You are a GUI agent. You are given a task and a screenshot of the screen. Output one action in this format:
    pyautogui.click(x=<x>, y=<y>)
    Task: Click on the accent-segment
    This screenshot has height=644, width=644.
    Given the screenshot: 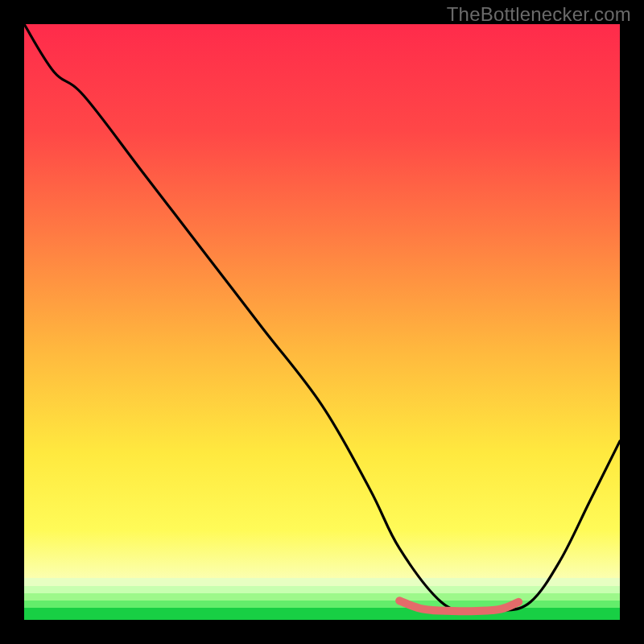 What is the action you would take?
    pyautogui.click(x=459, y=605)
    